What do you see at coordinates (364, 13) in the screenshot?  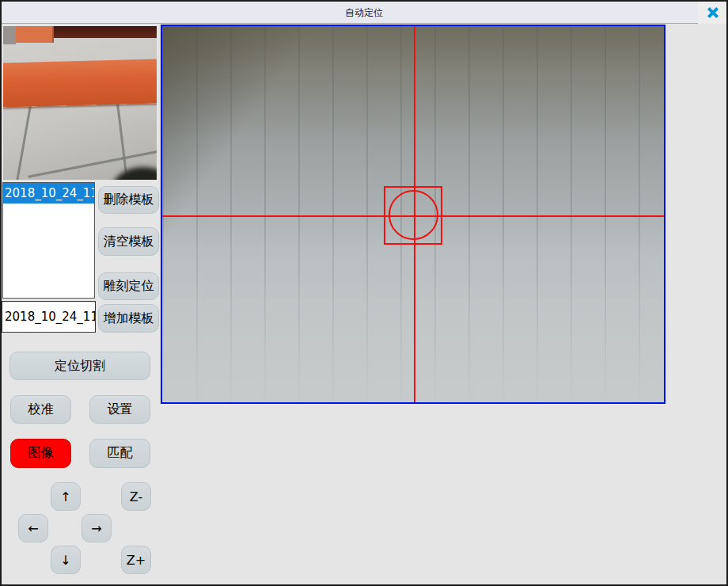 I see `page-title: 自动定位` at bounding box center [364, 13].